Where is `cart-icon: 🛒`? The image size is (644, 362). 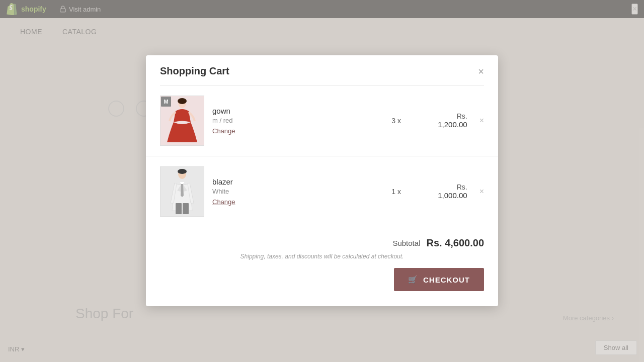 cart-icon: 🛒 is located at coordinates (413, 280).